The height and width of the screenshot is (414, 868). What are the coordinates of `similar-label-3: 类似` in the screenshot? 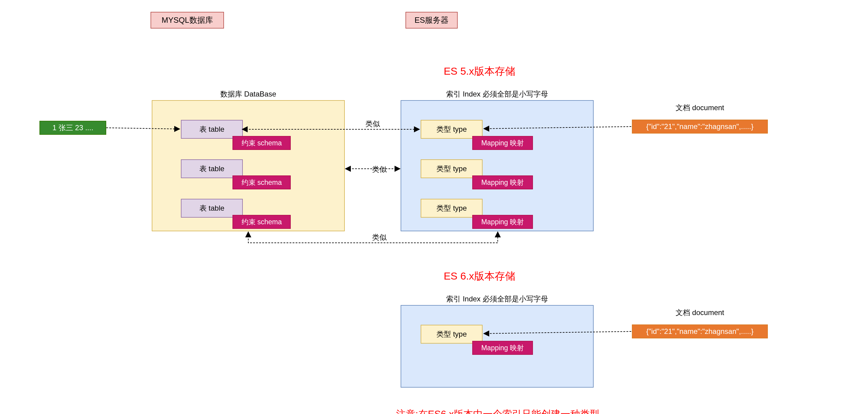 It's located at (379, 237).